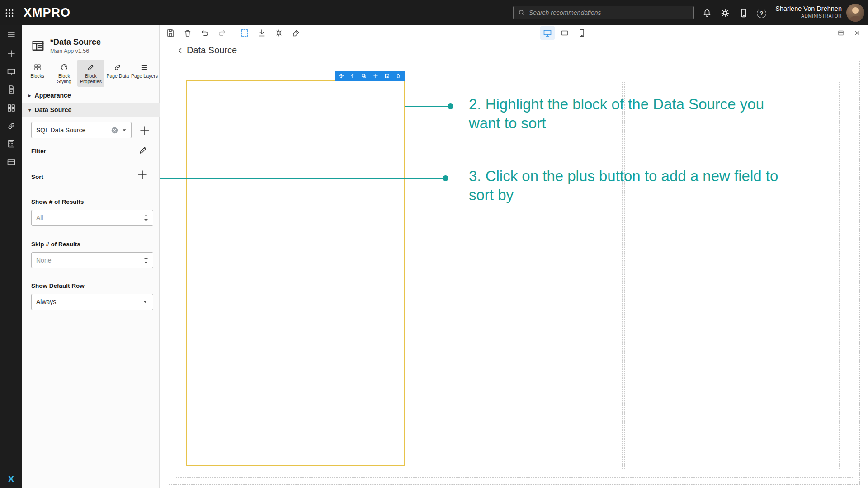  What do you see at coordinates (565, 33) in the screenshot?
I see `tablet-preview-button` at bounding box center [565, 33].